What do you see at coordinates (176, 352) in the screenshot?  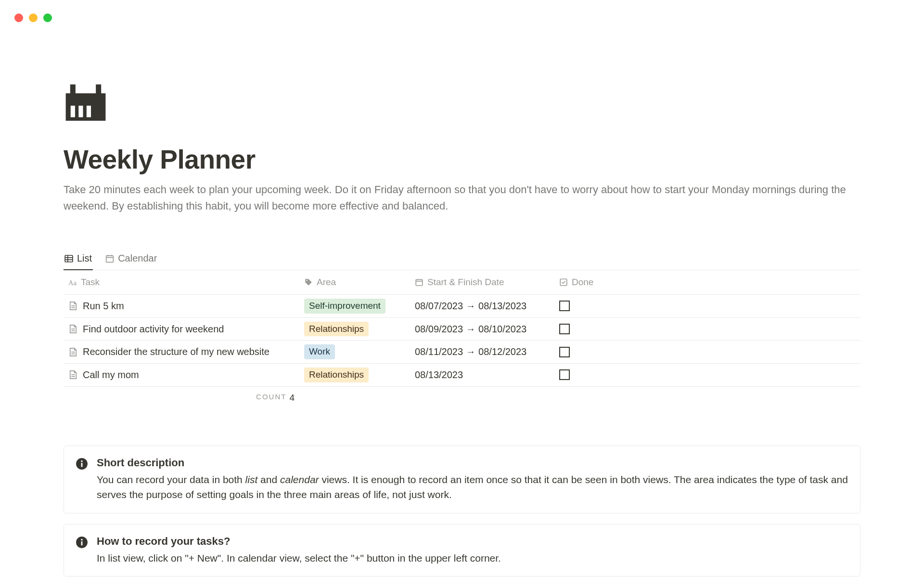 I see `task-title: Reconsider the structure of my new websi…` at bounding box center [176, 352].